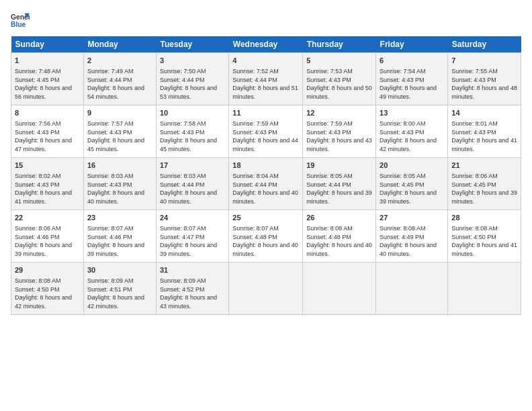  Describe the element at coordinates (266, 60) in the screenshot. I see `day-number: 4` at that location.